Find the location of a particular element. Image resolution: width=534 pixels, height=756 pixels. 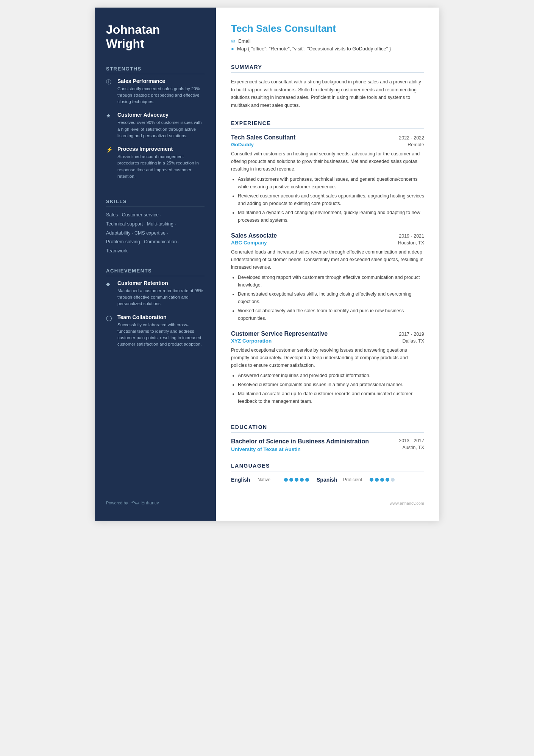

achievements-title: ACHIEVEMENTS is located at coordinates (155, 272).